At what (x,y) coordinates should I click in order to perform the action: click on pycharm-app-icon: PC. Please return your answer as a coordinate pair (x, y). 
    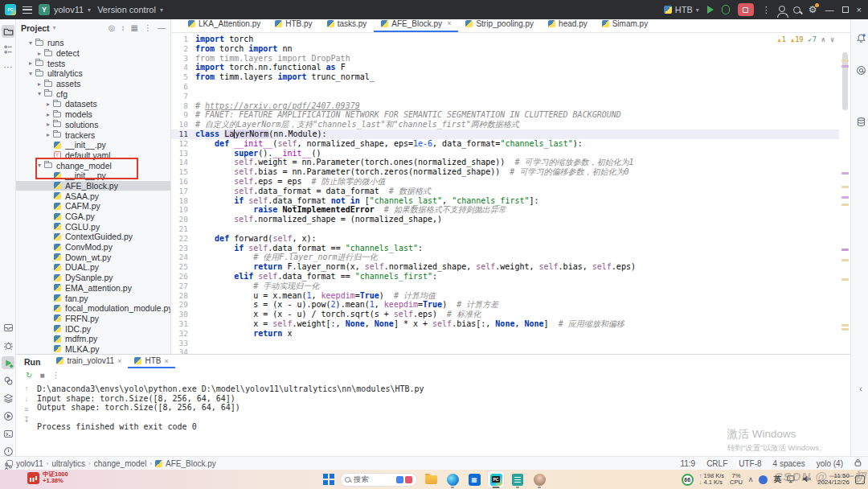
    Looking at the image, I should click on (496, 479).